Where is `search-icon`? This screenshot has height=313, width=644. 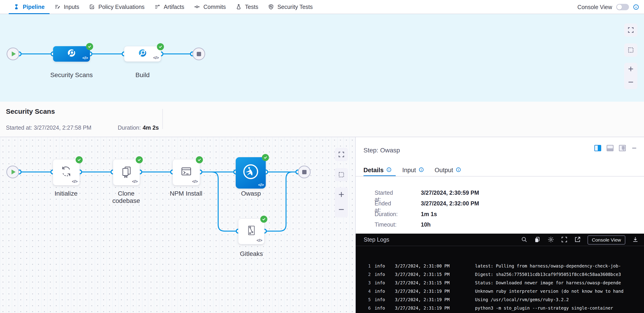 search-icon is located at coordinates (524, 240).